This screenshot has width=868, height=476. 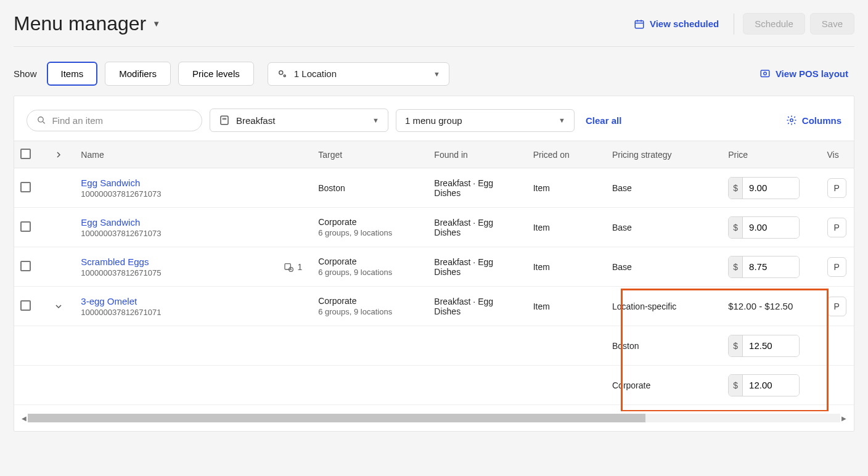 What do you see at coordinates (664, 306) in the screenshot?
I see `pricing-strategy-text: Location-specific` at bounding box center [664, 306].